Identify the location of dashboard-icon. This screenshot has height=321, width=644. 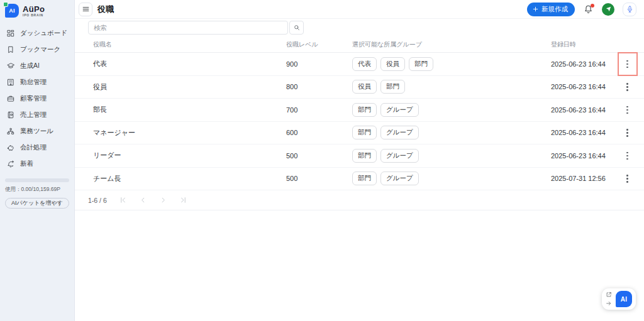
(11, 33).